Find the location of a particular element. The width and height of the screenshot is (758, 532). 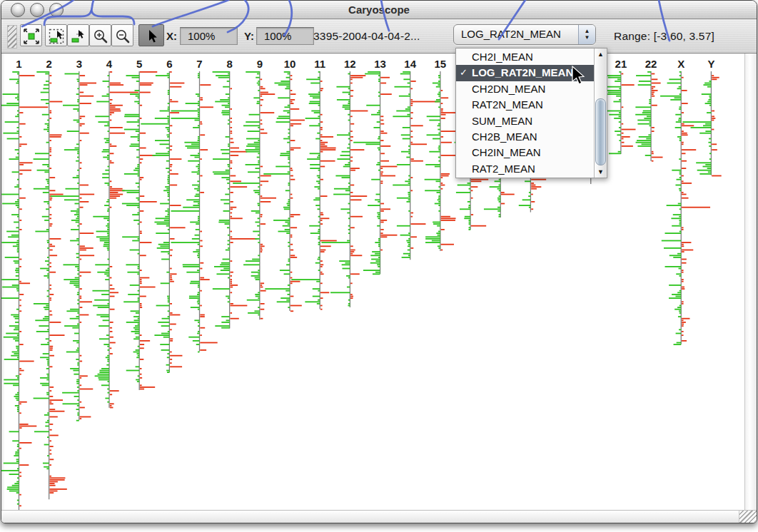

vertical-scrollbar-track is located at coordinates (751, 282).